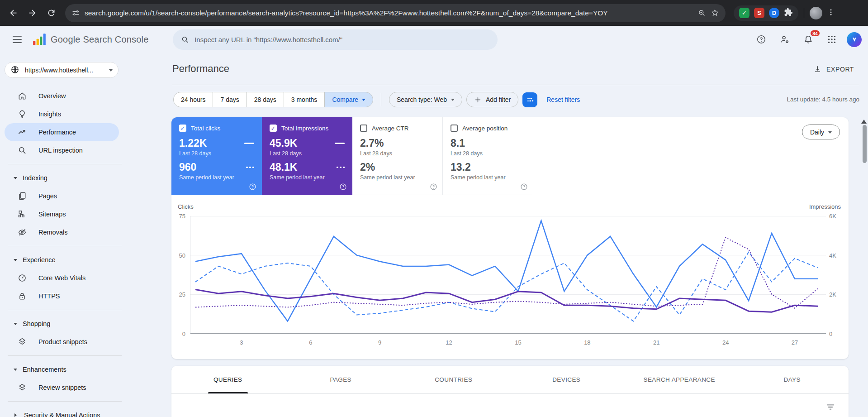  I want to click on metric-card-total-impressions: ✓Total impressions 45.9K Last 28 days 48…, so click(307, 156).